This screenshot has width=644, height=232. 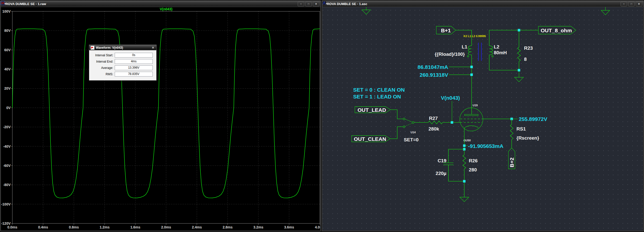 I want to click on y-tick-label: 60V, so click(x=8, y=50).